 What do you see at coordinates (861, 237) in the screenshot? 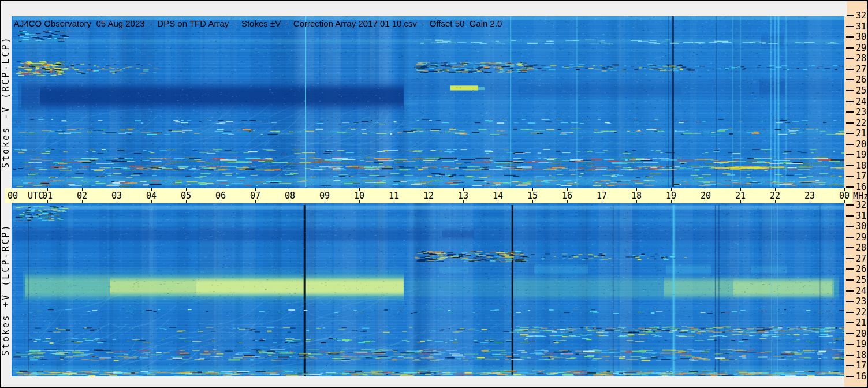
I see `freq-tick-label-bottom: 29` at bounding box center [861, 237].